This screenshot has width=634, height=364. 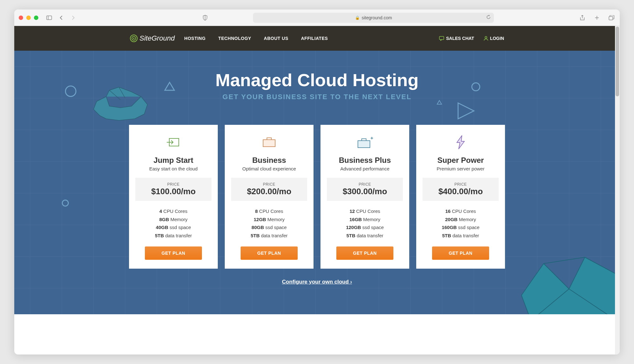 I want to click on plan-card-business-plus: Business Plus Advanced performance PRICE…, so click(x=365, y=197).